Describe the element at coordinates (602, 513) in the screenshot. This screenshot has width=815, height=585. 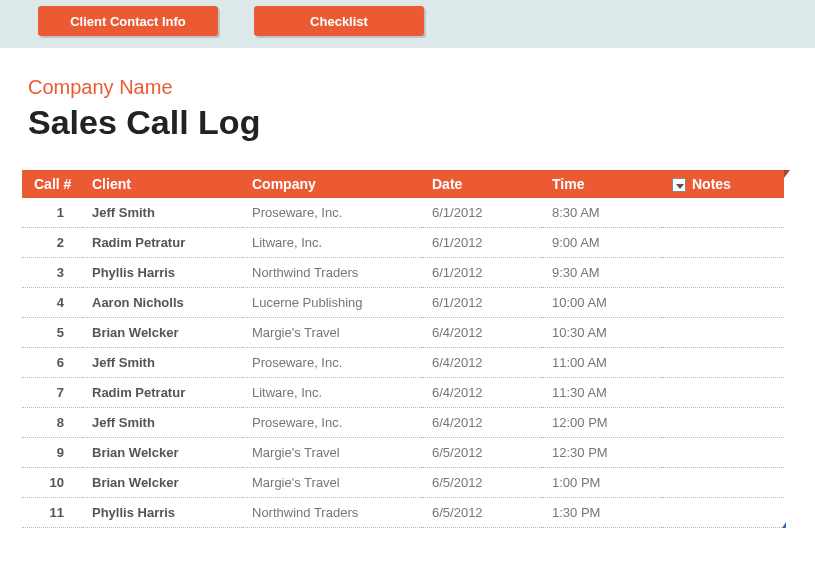
I see `cell-time: 1:30 PM` at that location.